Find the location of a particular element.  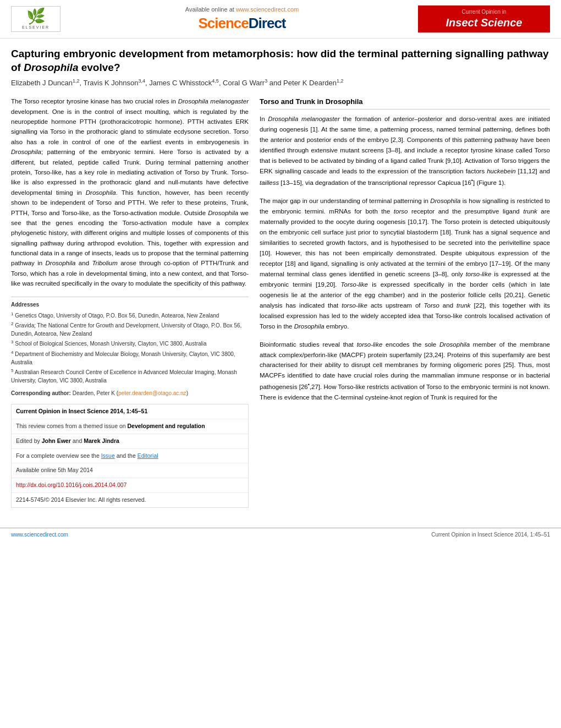

journal-info-row: Current Opinion in Insect Science 2014, … is located at coordinates (130, 412).